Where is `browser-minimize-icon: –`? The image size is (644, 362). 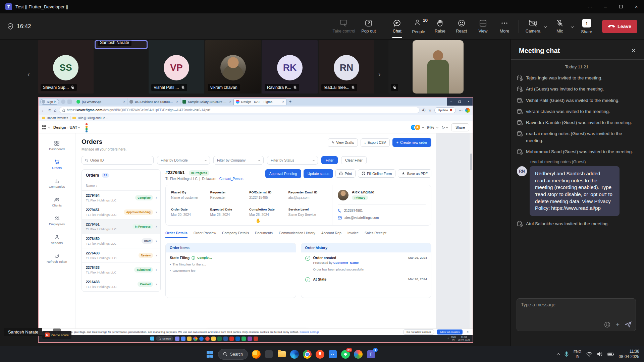 browser-minimize-icon: – is located at coordinates (451, 102).